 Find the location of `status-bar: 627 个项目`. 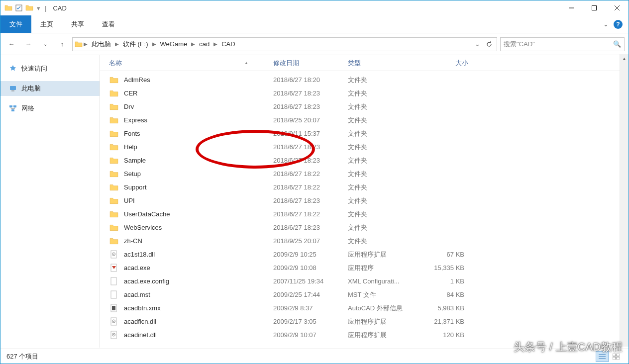

status-bar: 627 个项目 is located at coordinates (314, 356).